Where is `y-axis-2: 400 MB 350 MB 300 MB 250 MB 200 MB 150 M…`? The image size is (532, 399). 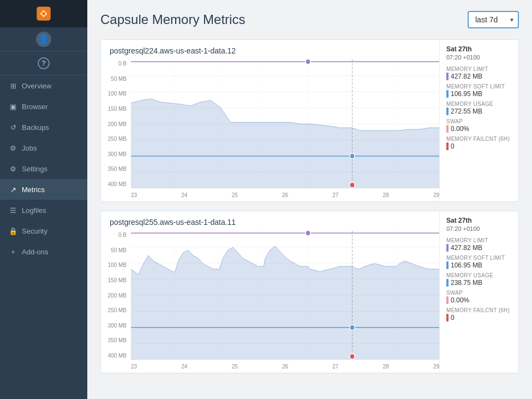
y-axis-2: 400 MB 350 MB 300 MB 250 MB 200 MB 150 M… is located at coordinates (116, 295).